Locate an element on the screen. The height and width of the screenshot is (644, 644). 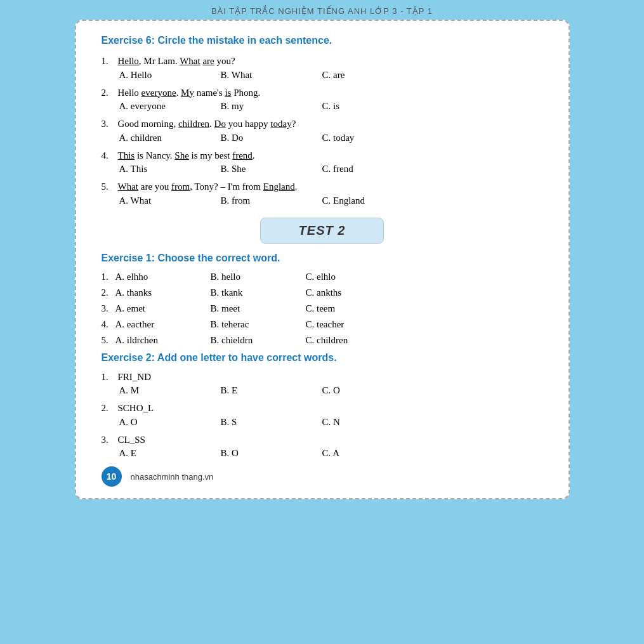
exercise2-title: Exercise 2: Add one letter to have corre… is located at coordinates (322, 358).